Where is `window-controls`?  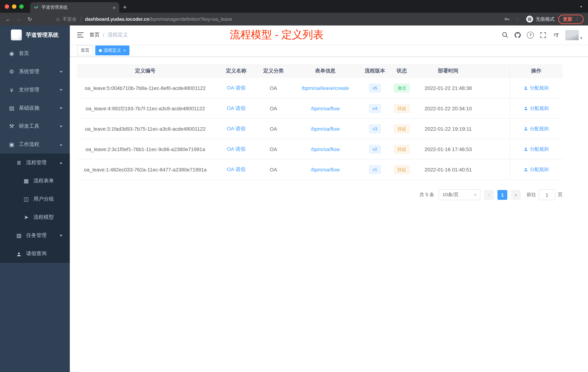
window-controls is located at coordinates (14, 6).